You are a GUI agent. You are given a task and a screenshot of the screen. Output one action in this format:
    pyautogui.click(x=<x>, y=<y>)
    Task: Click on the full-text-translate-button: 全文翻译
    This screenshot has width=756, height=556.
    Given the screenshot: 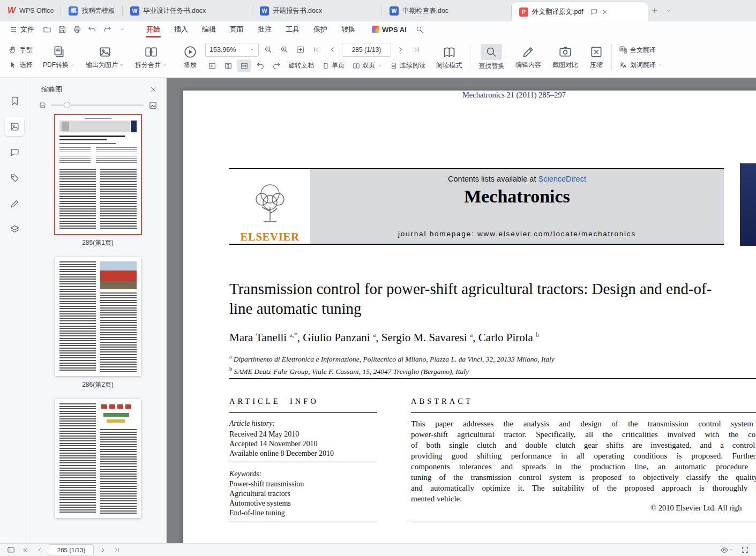 What is the action you would take?
    pyautogui.click(x=641, y=50)
    